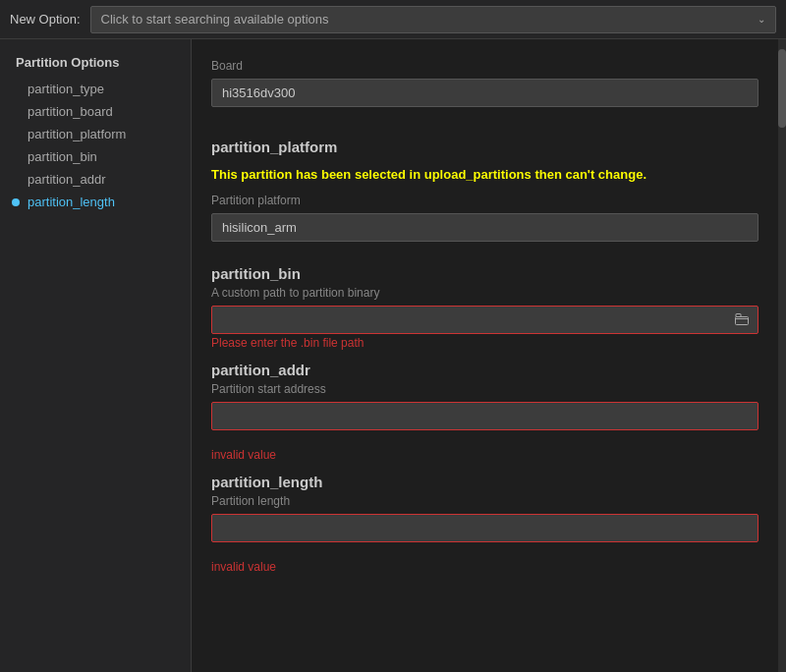 The image size is (786, 672). I want to click on partition-bin-desc: A custom path to partition binary, so click(485, 293).